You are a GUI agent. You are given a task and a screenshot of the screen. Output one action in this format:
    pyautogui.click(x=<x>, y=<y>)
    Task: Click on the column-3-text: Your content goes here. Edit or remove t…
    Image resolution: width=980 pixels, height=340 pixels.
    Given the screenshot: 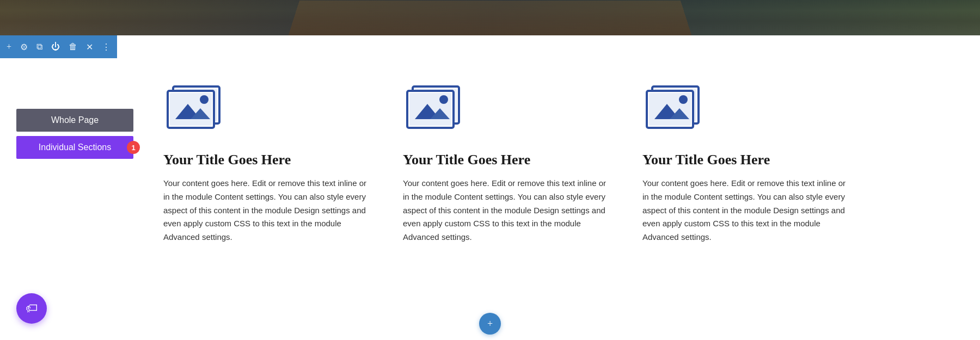 What is the action you would take?
    pyautogui.click(x=746, y=211)
    